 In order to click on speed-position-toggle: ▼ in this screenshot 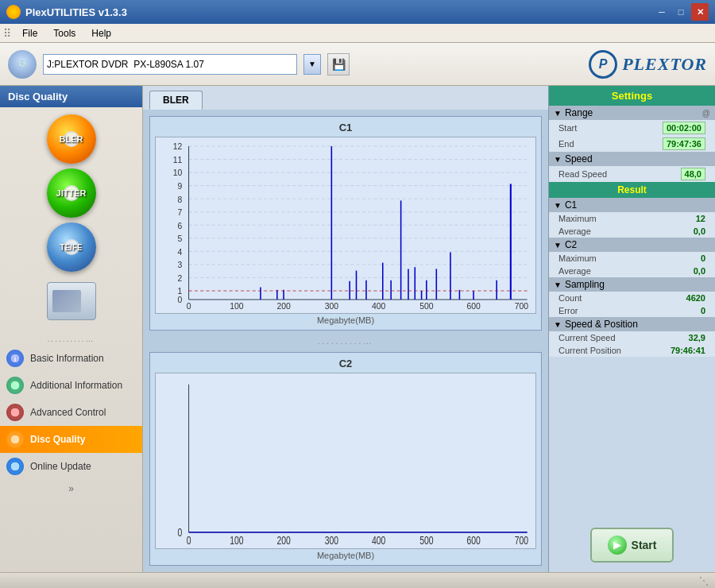, I will do `click(558, 324)`.